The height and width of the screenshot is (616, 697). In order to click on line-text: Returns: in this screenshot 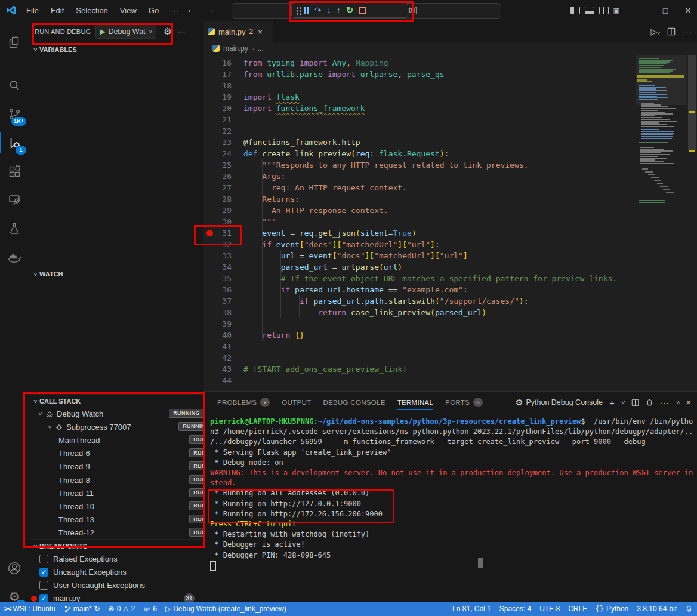, I will do `click(272, 199)`.